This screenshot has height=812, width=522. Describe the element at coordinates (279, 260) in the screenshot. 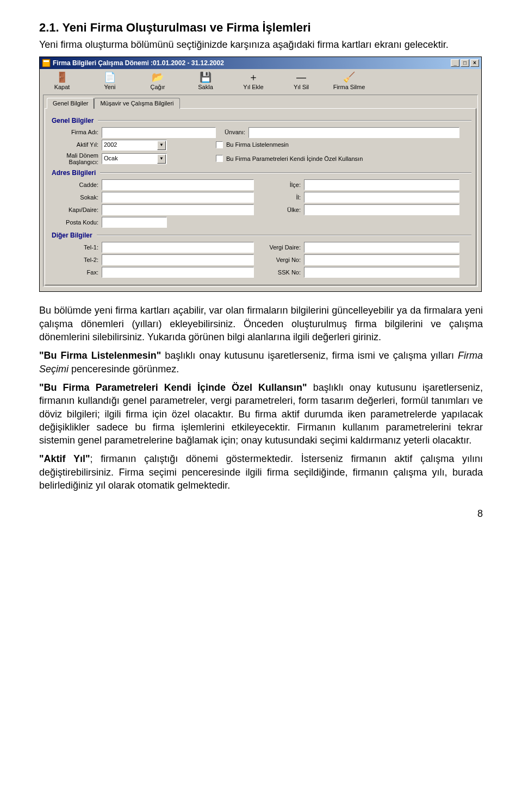

I see `vergino-label: Vergi No:` at that location.